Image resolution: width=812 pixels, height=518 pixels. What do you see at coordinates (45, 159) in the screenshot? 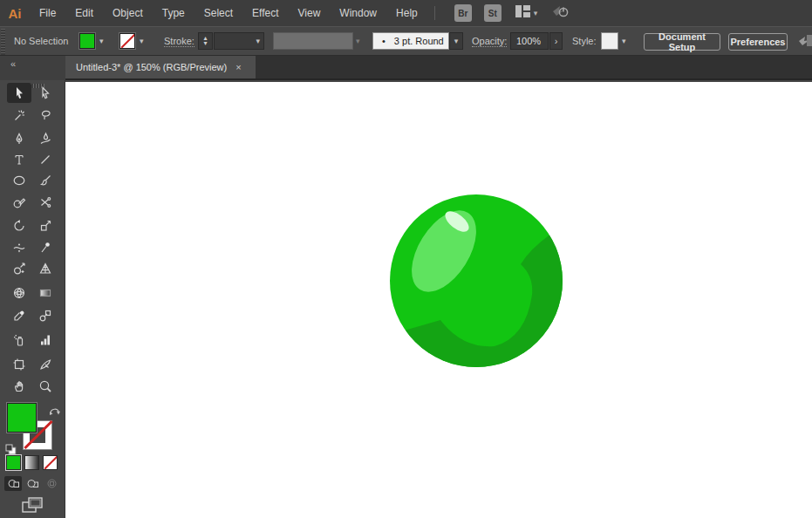
I see `line-segment-tool` at bounding box center [45, 159].